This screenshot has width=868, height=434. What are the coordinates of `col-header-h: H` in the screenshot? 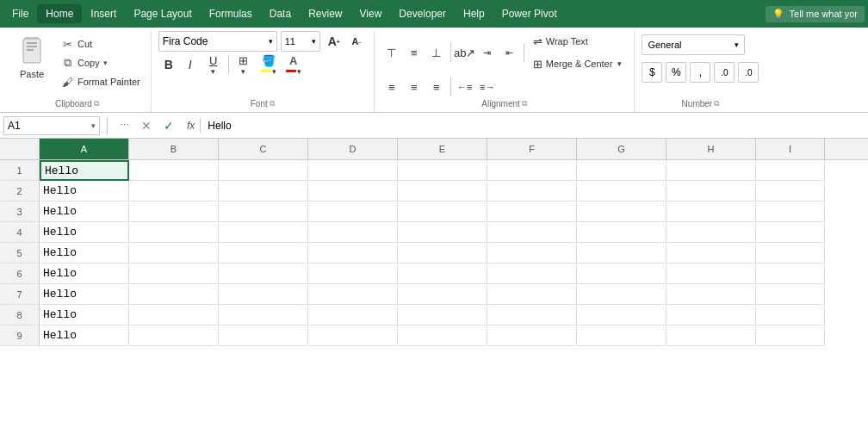 It's located at (711, 149).